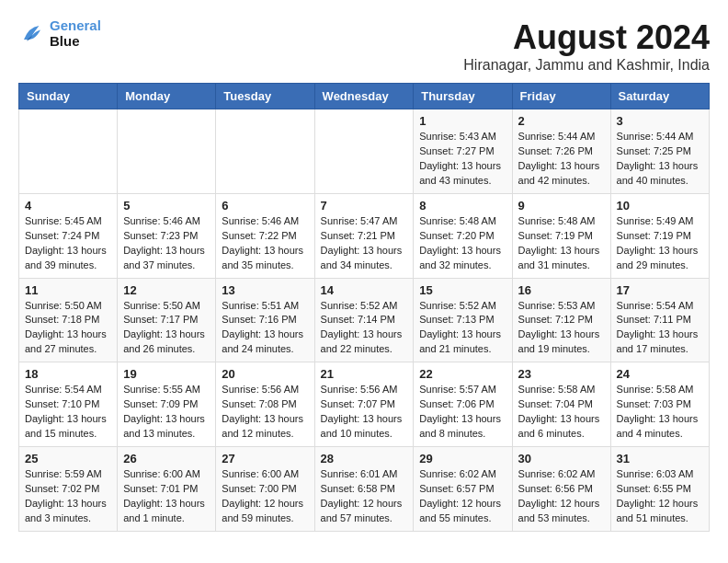  Describe the element at coordinates (660, 152) in the screenshot. I see `calendar-cell: 3Sunrise: 5:44 AMSunset: 7:25 PMDaylight…` at that location.